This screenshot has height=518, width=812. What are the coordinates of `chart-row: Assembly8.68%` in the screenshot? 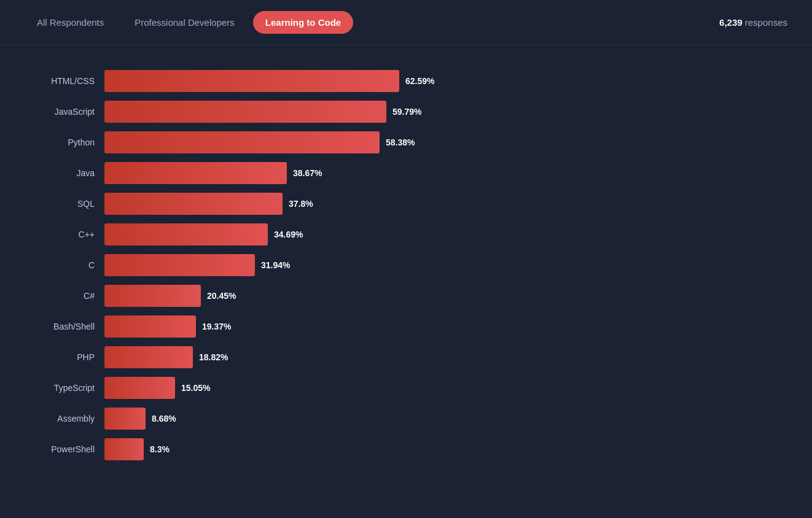 It's located at (400, 419).